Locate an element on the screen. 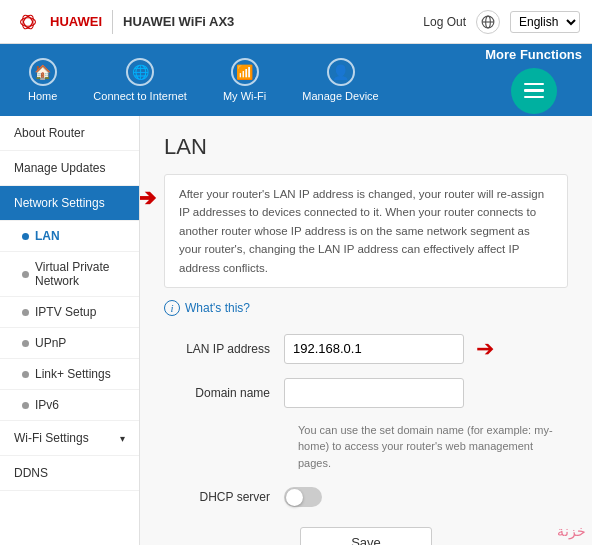 This screenshot has height=545, width=592. nav-wifi-label: My Wi-Fi is located at coordinates (244, 96).